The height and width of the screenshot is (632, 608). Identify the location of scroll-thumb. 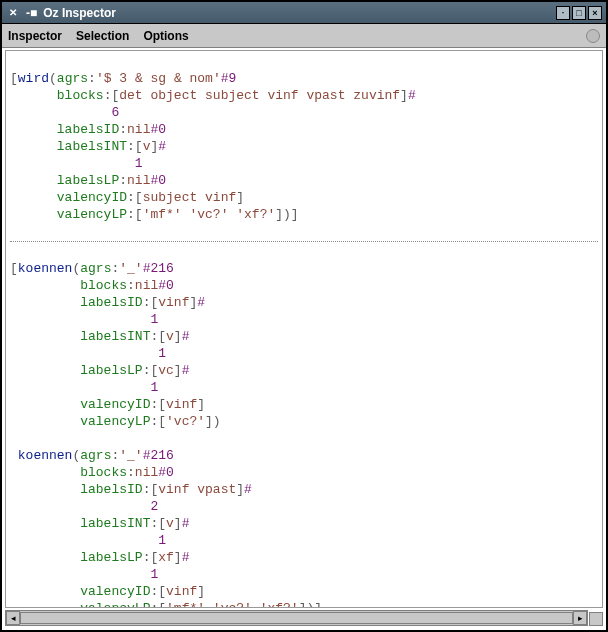
(296, 618).